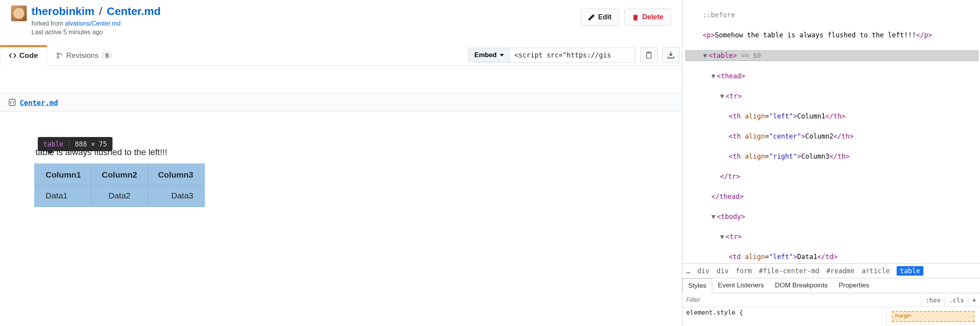  Describe the element at coordinates (39, 102) in the screenshot. I see `file-name-link: Center.md` at that location.